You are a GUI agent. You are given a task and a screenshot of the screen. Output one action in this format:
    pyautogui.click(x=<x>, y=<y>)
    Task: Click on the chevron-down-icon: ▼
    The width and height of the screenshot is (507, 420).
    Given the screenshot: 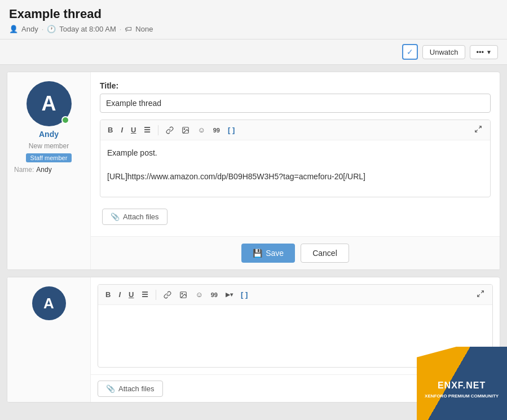 What is the action you would take?
    pyautogui.click(x=489, y=52)
    